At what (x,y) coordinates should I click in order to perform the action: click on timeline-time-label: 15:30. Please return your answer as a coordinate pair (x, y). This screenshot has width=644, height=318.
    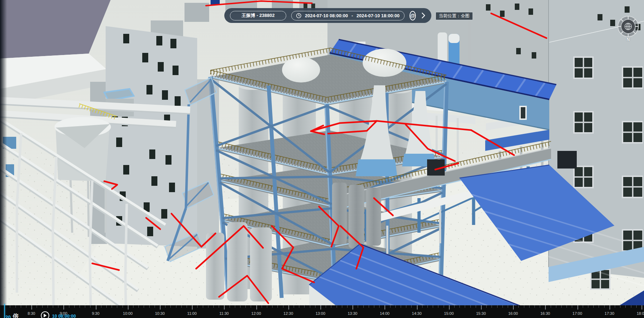
    Looking at the image, I should click on (481, 313).